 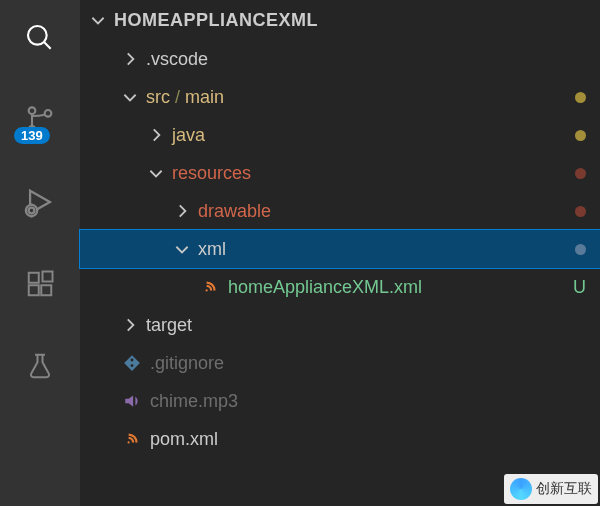 What do you see at coordinates (40, 284) in the screenshot?
I see `extensions-icon` at bounding box center [40, 284].